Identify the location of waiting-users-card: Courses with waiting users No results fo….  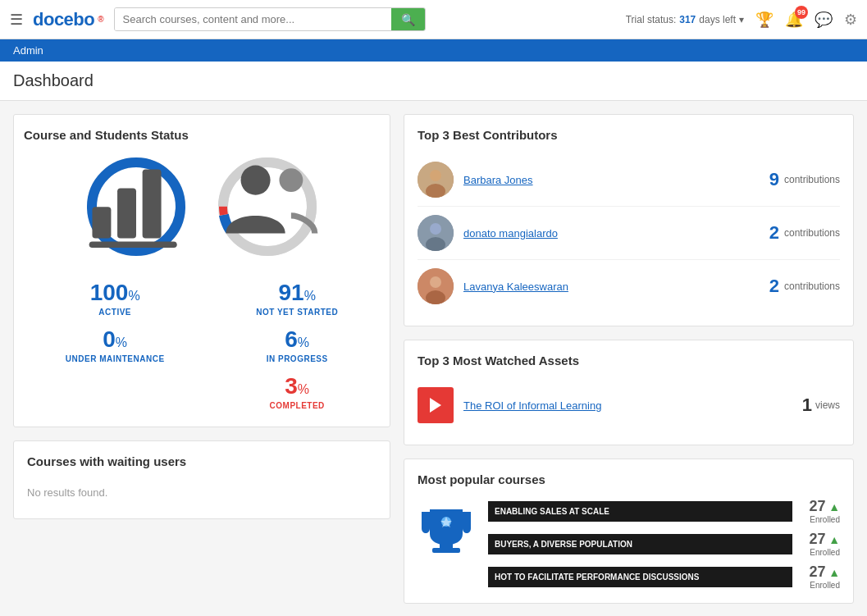
(202, 480).